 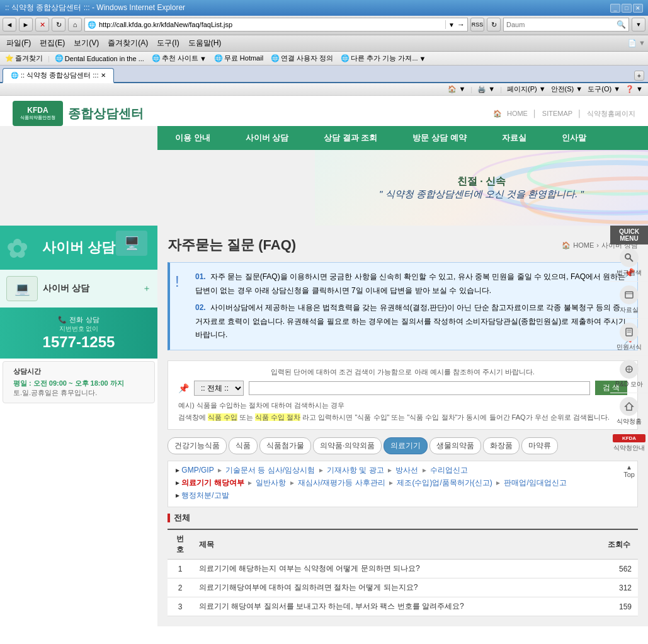 I want to click on search-keyword-input, so click(x=419, y=388).